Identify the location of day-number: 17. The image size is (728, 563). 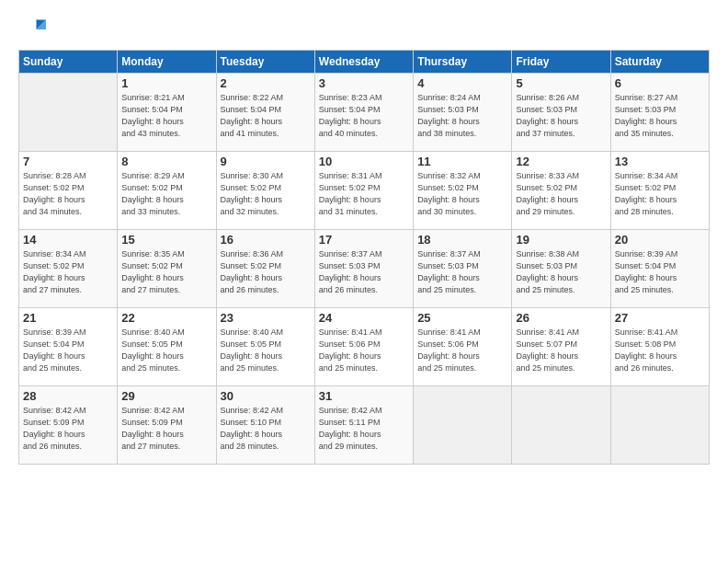
(364, 239).